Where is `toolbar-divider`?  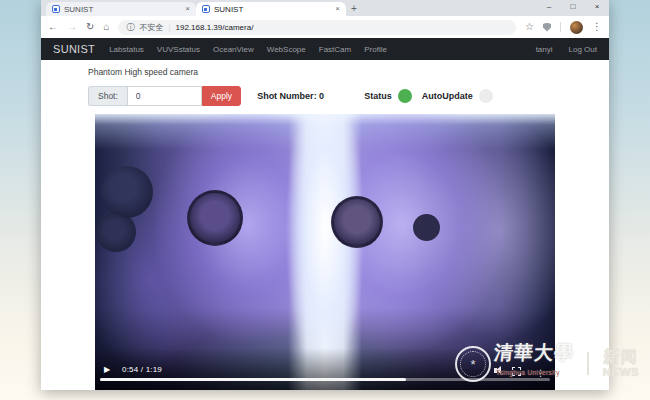 toolbar-divider is located at coordinates (560, 27).